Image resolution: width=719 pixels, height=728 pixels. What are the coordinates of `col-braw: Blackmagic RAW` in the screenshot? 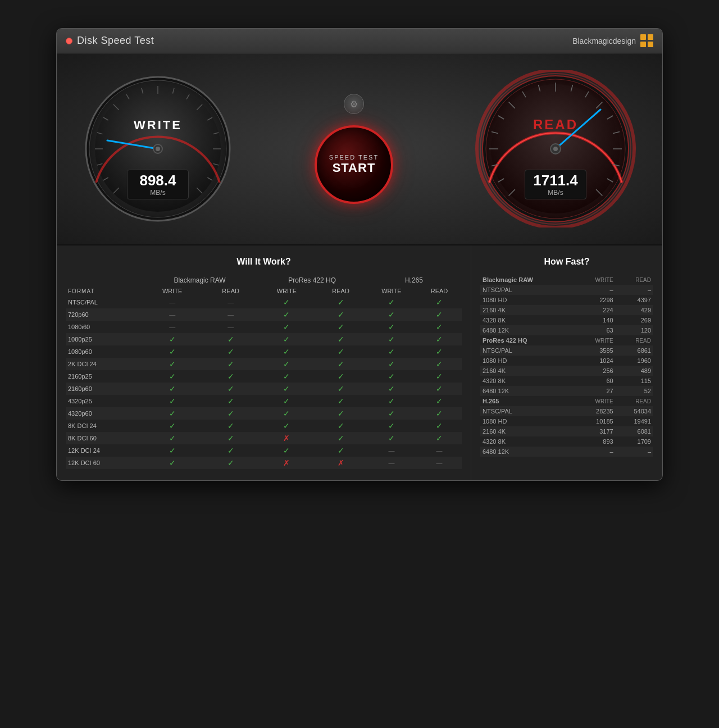 It's located at (200, 280).